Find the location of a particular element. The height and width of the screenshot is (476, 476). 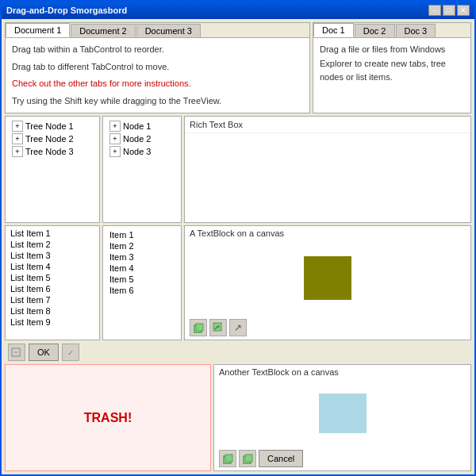

rtb-label: Rich Text Box is located at coordinates (328, 125).